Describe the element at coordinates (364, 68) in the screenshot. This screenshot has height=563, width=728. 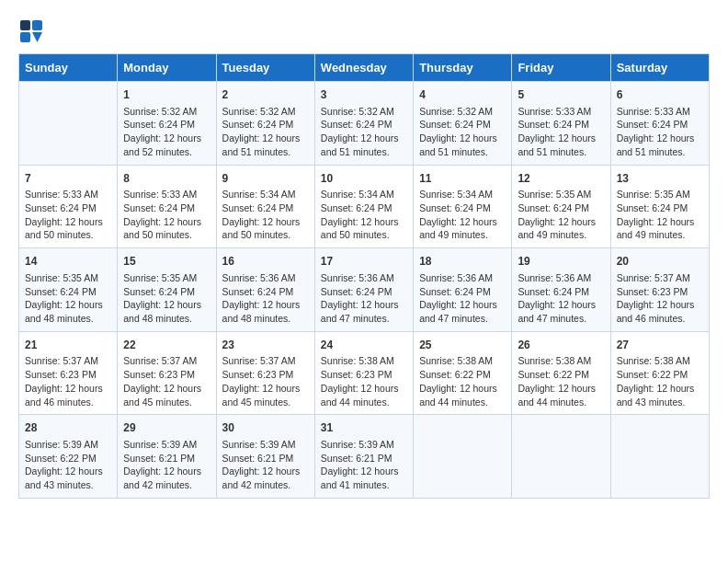
I see `header-wednesday: Wednesday` at that location.